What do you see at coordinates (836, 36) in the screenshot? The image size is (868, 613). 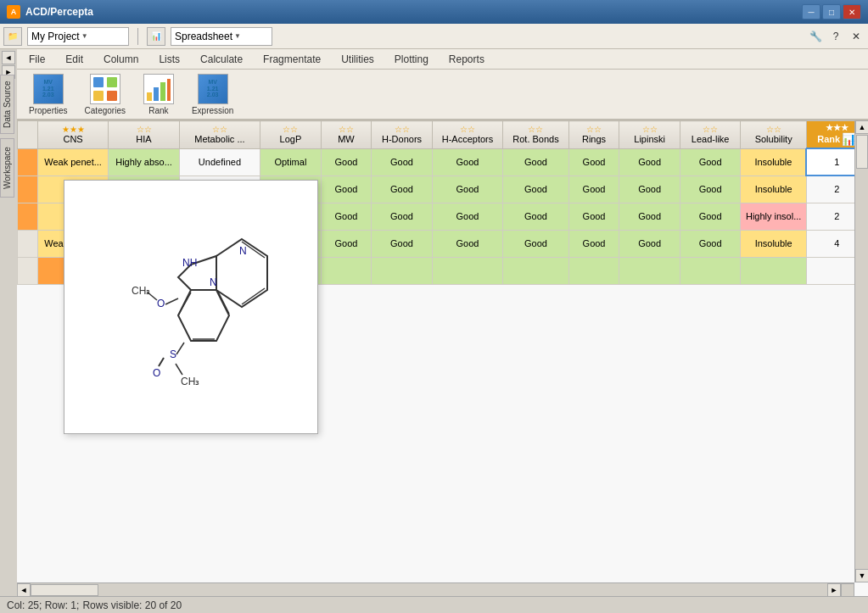 I see `toolbar-right-icons: 🔧 ? ✕` at bounding box center [836, 36].